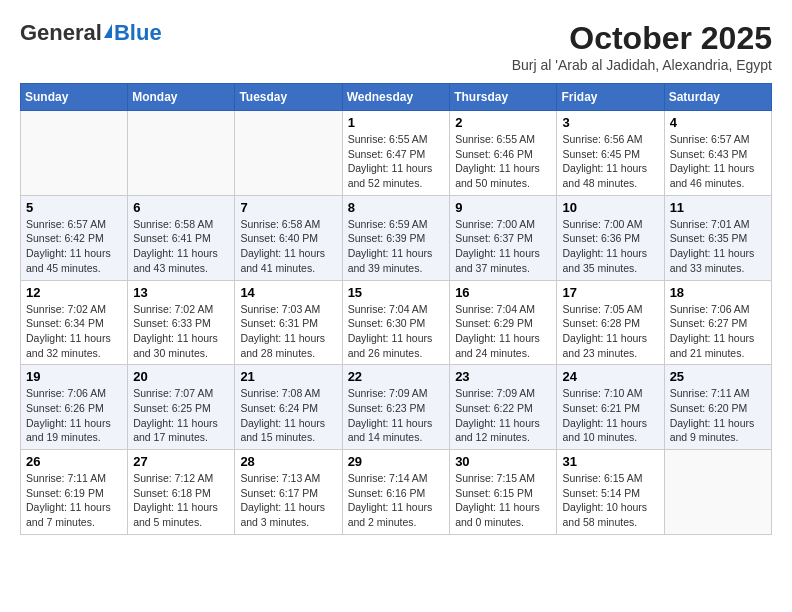  I want to click on column-header-saturday: Saturday, so click(718, 98).